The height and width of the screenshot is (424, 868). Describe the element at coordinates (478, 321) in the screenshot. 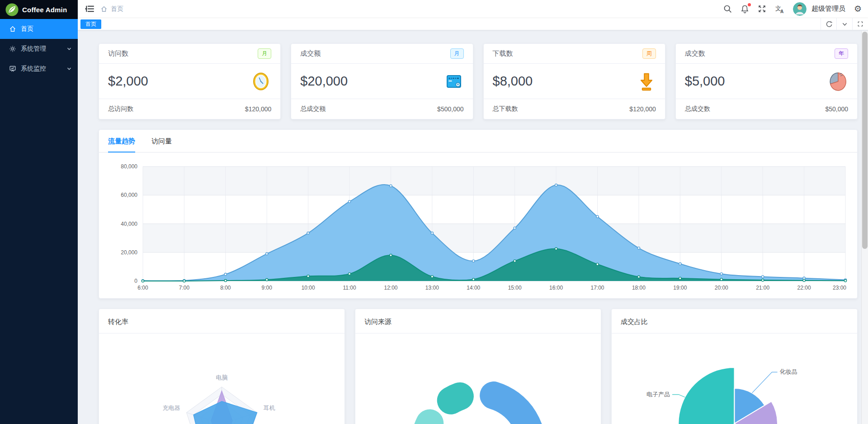

I see `card-title: 访问来源` at that location.